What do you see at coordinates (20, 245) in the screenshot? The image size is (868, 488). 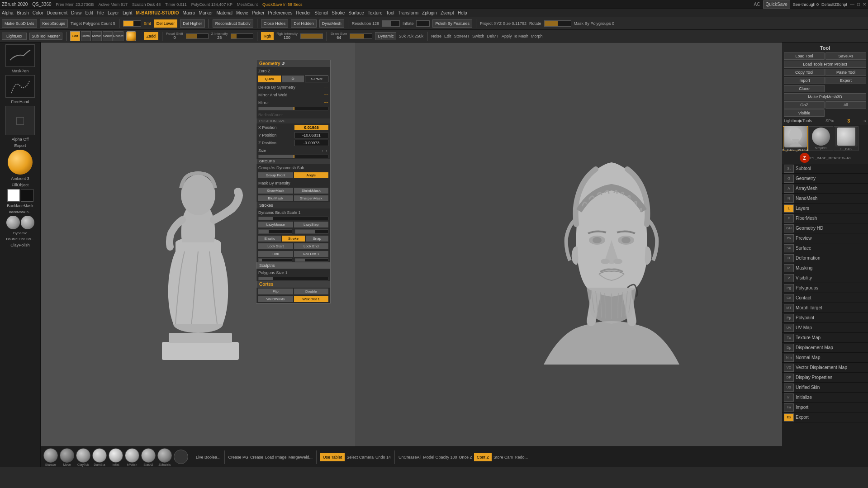 I see `clay-polish-label: ClayPolish` at bounding box center [20, 245].